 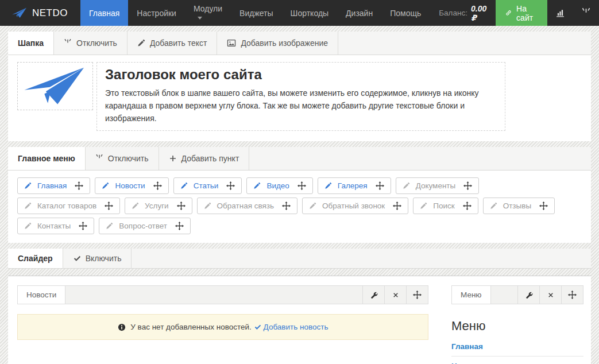 I want to click on header-tabbar: Шапка Отключить Добавить текст, so click(x=300, y=44).